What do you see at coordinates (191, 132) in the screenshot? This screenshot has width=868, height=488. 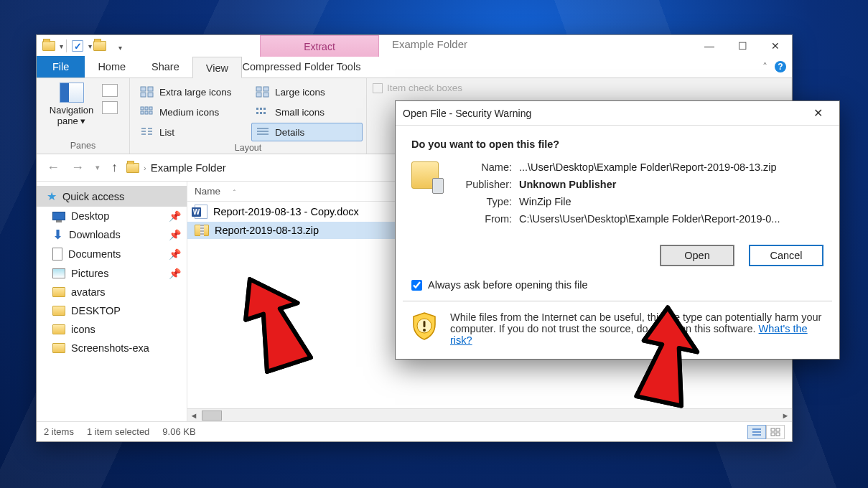 I see `layout-list: List` at bounding box center [191, 132].